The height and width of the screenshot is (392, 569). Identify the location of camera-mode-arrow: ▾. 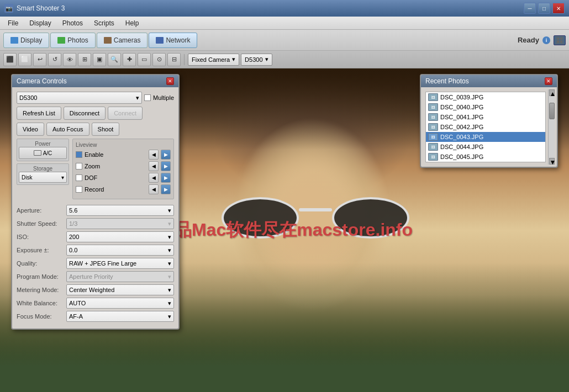
(234, 60).